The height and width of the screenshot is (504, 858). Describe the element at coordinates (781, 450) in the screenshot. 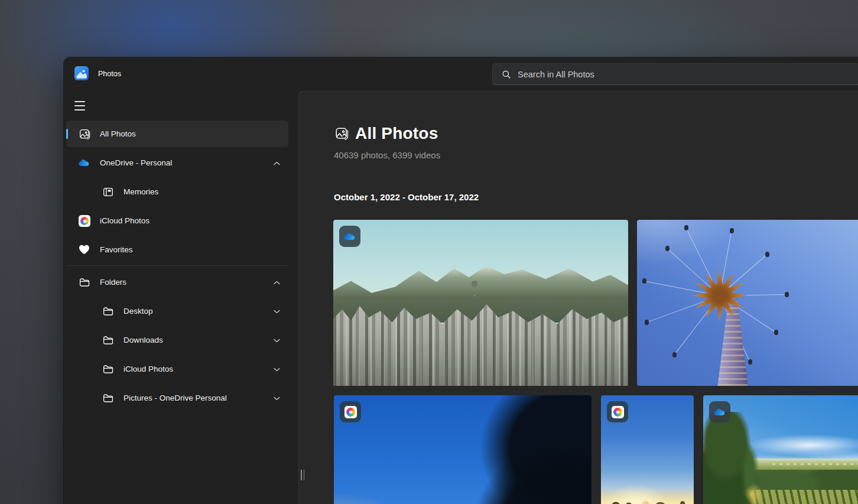

I see `photo-thumbnail-tuscan-hills` at that location.